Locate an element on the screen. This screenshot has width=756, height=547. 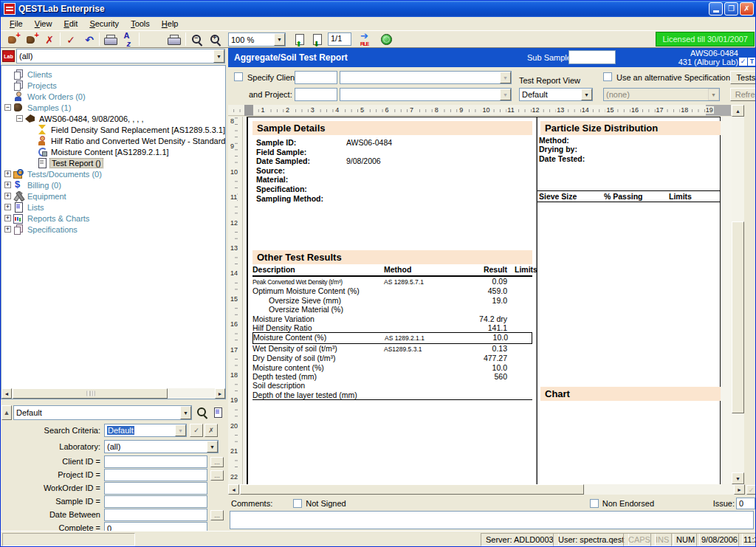
cancel-criteria-button: ✗ is located at coordinates (211, 430).